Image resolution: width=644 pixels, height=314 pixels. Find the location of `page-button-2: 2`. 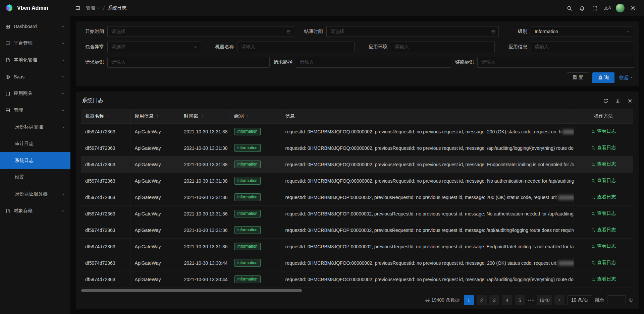

page-button-2: 2 is located at coordinates (482, 300).